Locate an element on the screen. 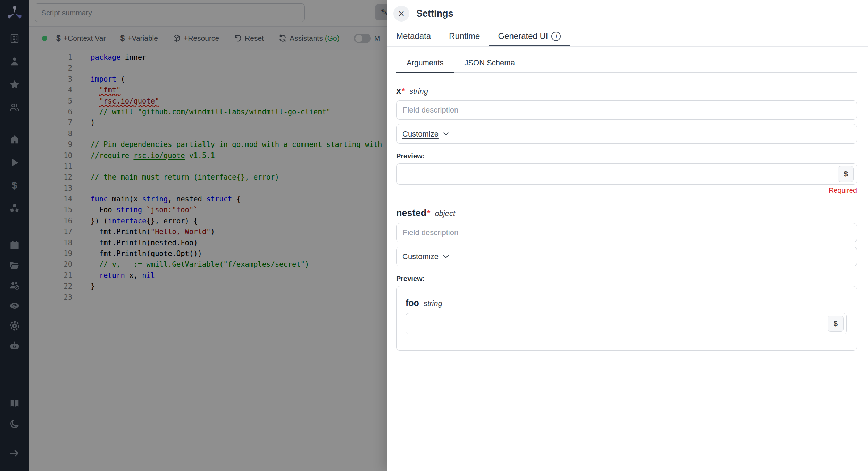  drawer-title: Settings is located at coordinates (435, 14).